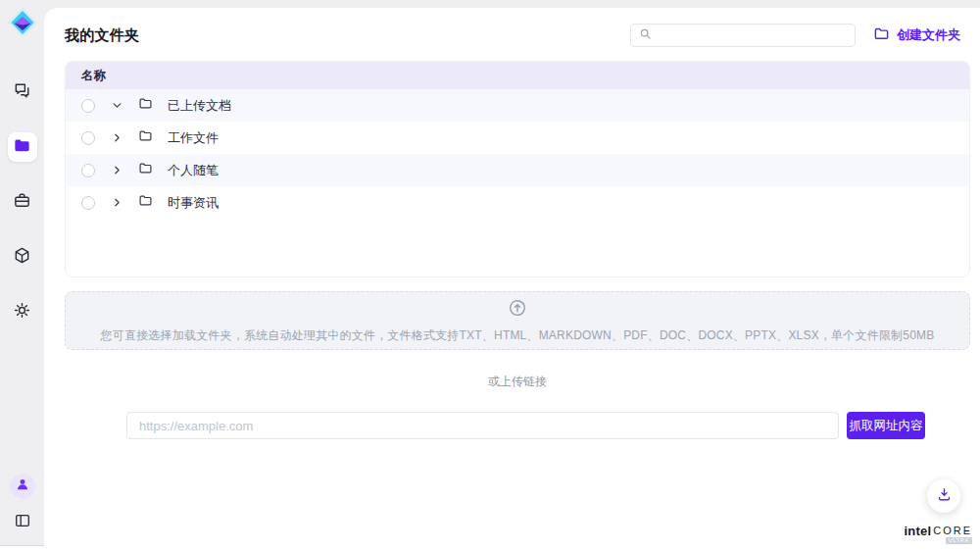 Image resolution: width=980 pixels, height=552 pixels. What do you see at coordinates (23, 147) in the screenshot?
I see `sidebar-item-folders` at bounding box center [23, 147].